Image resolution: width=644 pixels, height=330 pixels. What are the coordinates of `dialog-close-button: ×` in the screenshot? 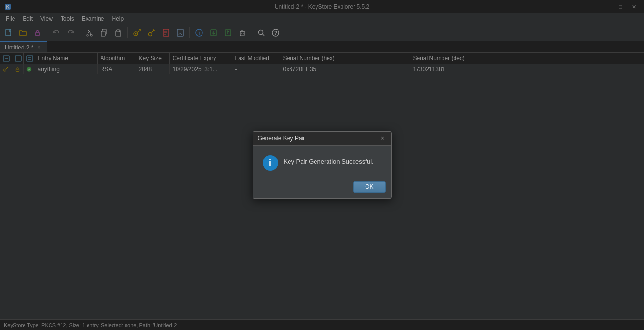 It's located at (383, 138).